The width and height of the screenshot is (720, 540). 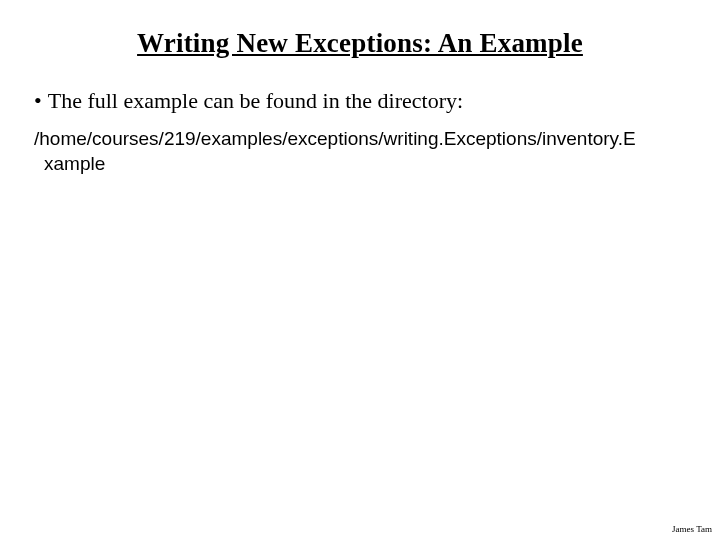 I want to click on footer-author: James Tam, so click(x=692, y=529).